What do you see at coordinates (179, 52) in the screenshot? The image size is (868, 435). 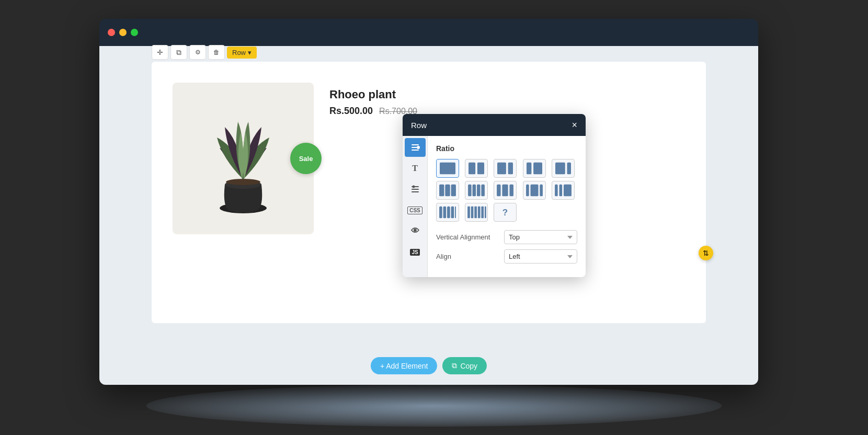 I see `duplicate-button: ⧉` at bounding box center [179, 52].